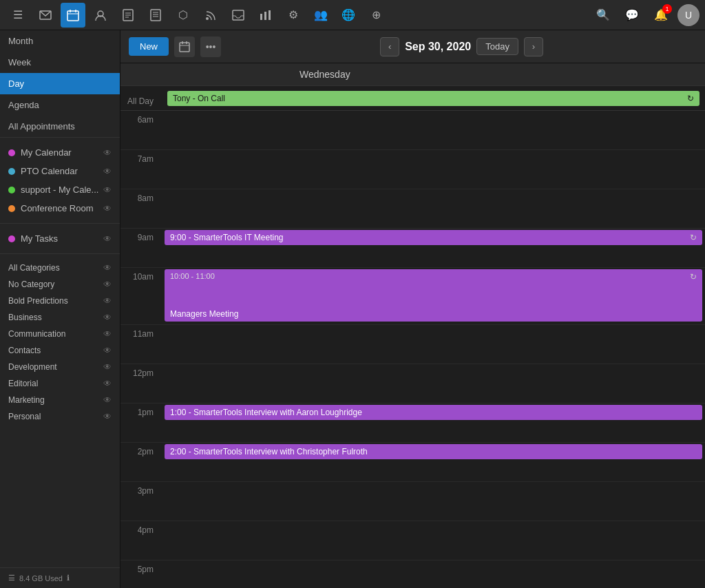 The height and width of the screenshot is (588, 705). I want to click on category-editorial: Editorial 👁, so click(60, 384).